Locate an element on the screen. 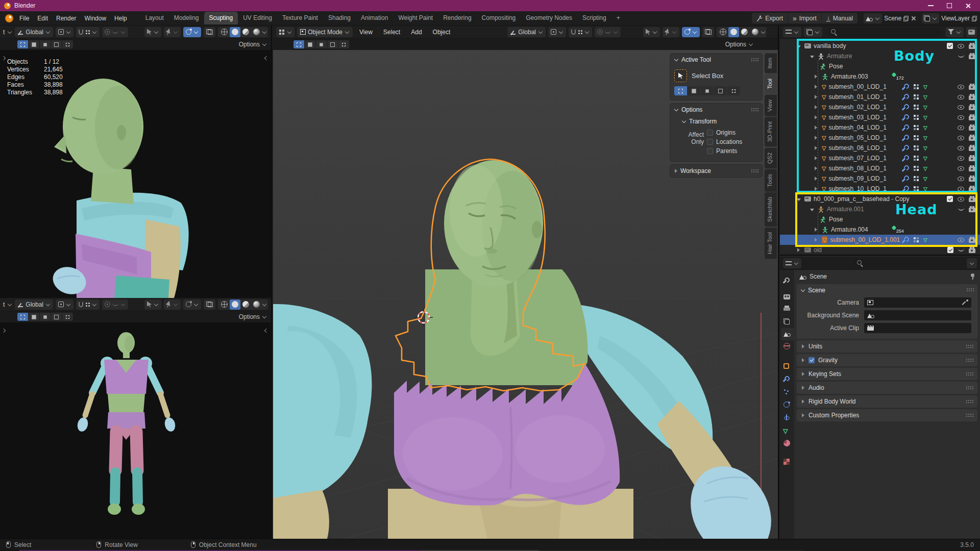 The width and height of the screenshot is (980, 551). properties-tab-output is located at coordinates (787, 309).